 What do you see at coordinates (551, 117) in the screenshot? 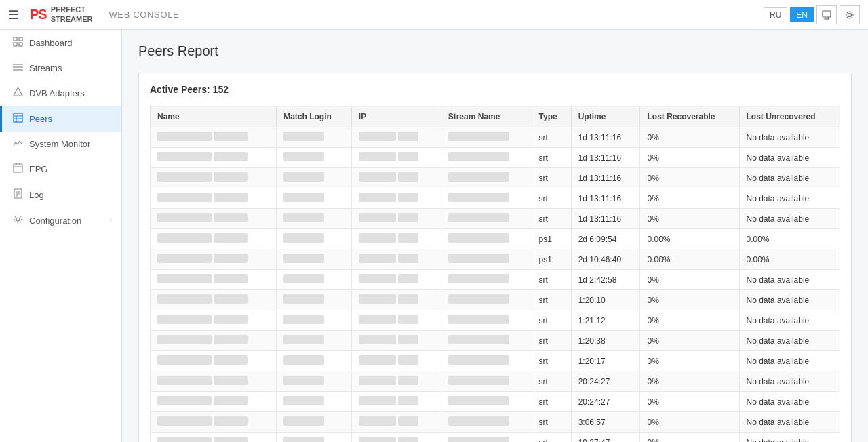
I see `col-type: Type` at bounding box center [551, 117].